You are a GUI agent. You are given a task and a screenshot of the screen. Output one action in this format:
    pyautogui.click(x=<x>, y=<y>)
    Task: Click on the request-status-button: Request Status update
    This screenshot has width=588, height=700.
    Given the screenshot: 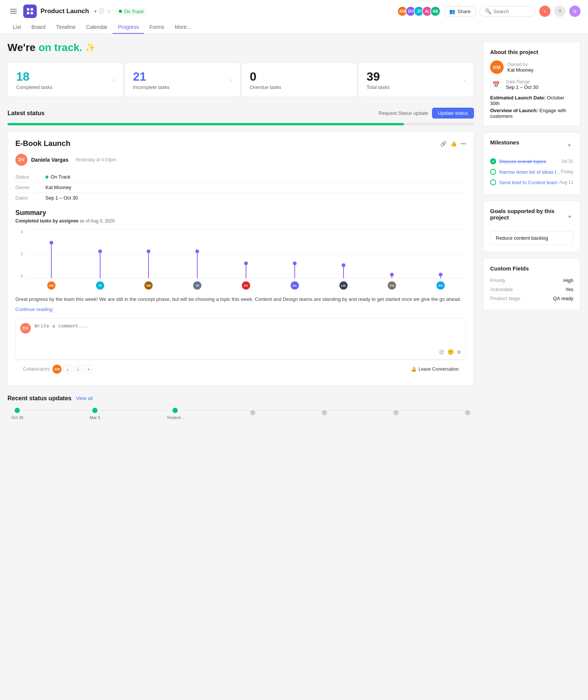 What is the action you would take?
    pyautogui.click(x=404, y=113)
    